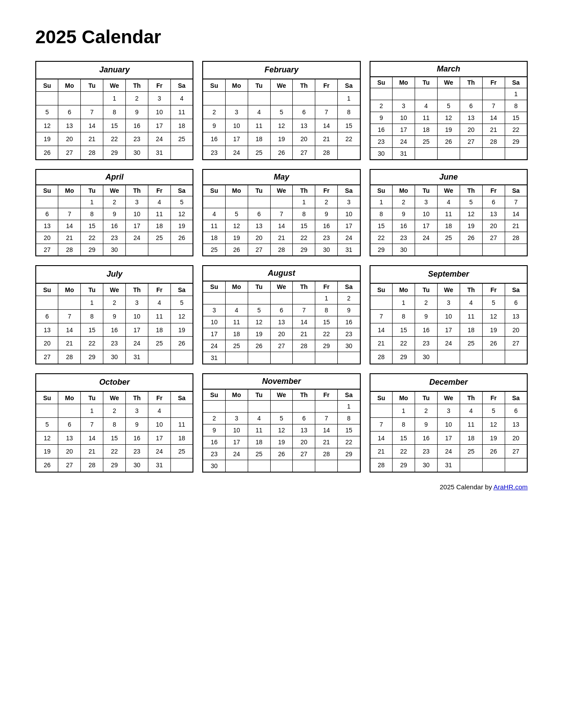  What do you see at coordinates (404, 465) in the screenshot?
I see `day-cell: 29` at bounding box center [404, 465].